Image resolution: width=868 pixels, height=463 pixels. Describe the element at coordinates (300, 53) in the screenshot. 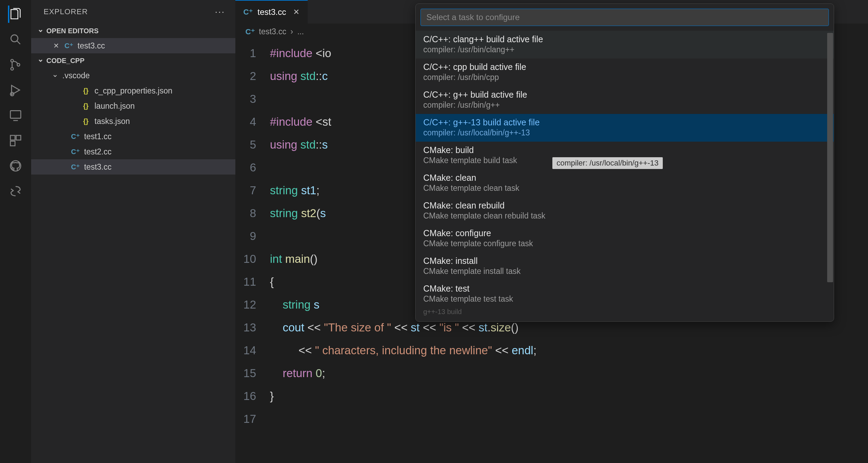

I see `code-line: #include <io` at that location.